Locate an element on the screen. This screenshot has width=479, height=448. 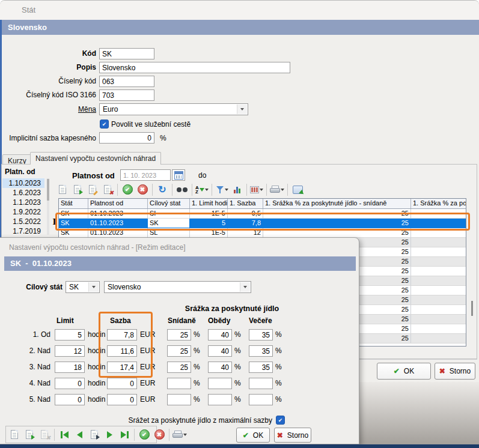
delete-record-button-disabled is located at coordinates (44, 435).